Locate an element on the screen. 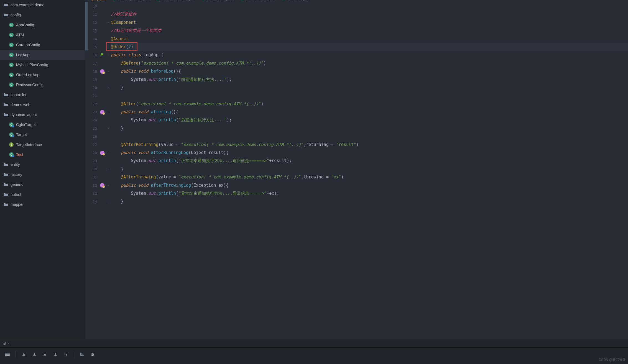 The height and width of the screenshot is (364, 628). code-line-11: //标记是组件 is located at coordinates (369, 14).